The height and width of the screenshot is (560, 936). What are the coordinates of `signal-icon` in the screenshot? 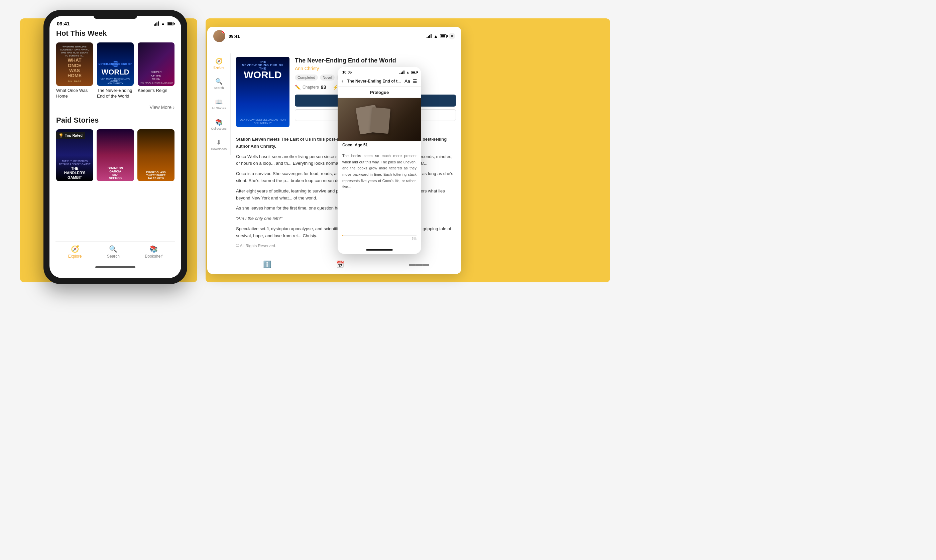 It's located at (156, 24).